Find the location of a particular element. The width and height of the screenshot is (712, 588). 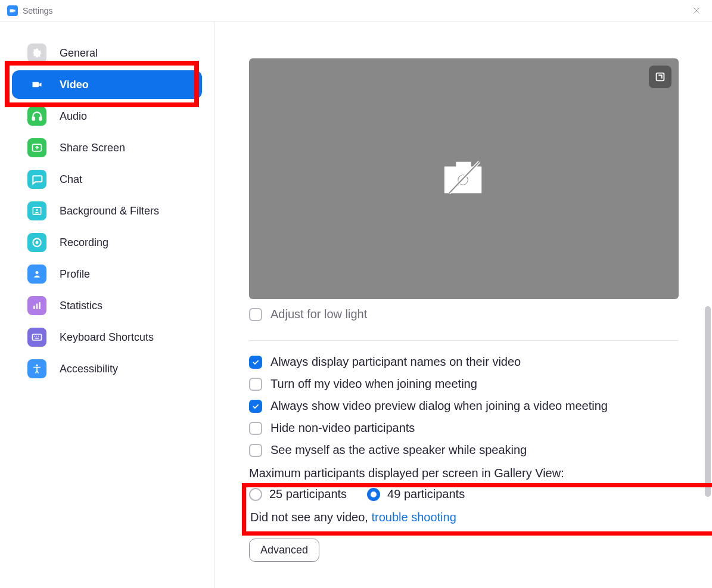

sidebar-item-chat: Chat is located at coordinates (107, 179).